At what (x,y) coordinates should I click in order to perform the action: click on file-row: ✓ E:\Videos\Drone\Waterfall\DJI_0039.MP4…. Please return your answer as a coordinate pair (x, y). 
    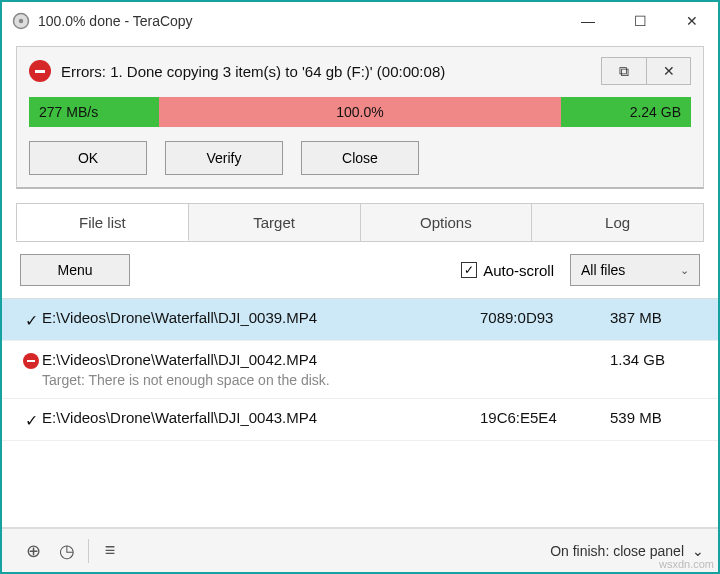
    Looking at the image, I should click on (360, 320).